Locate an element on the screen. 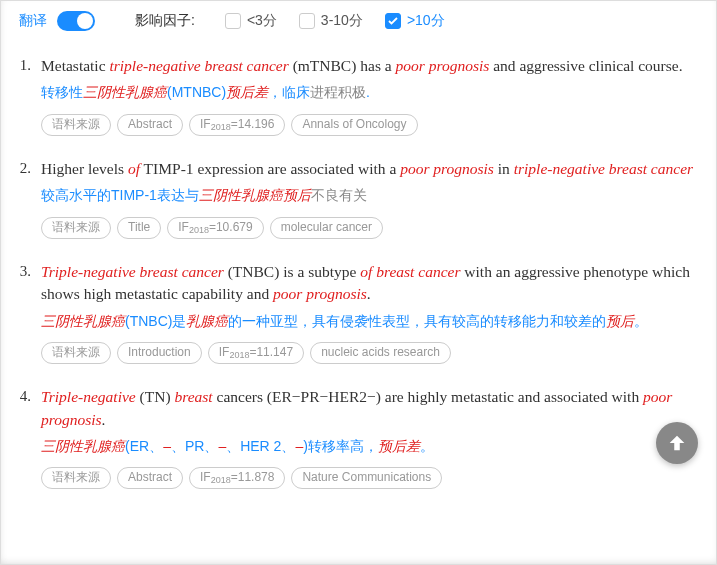 The image size is (717, 565). filter-checkbox-0: <3分 is located at coordinates (251, 21).